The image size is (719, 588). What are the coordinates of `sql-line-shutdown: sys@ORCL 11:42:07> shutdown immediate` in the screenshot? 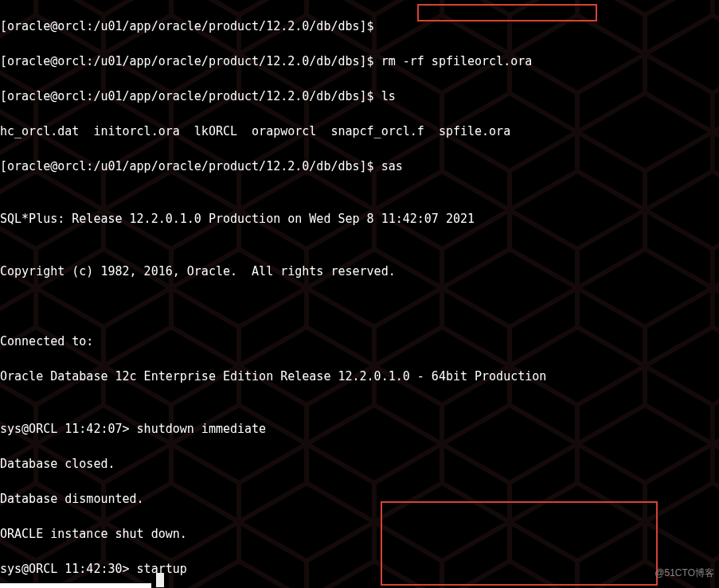 It's located at (360, 429).